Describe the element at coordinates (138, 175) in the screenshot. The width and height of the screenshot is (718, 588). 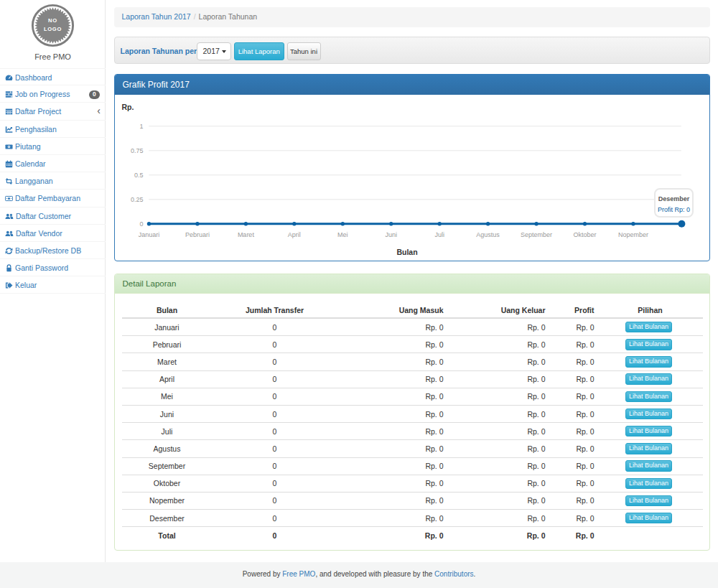
I see `svg-text: 0.5` at that location.